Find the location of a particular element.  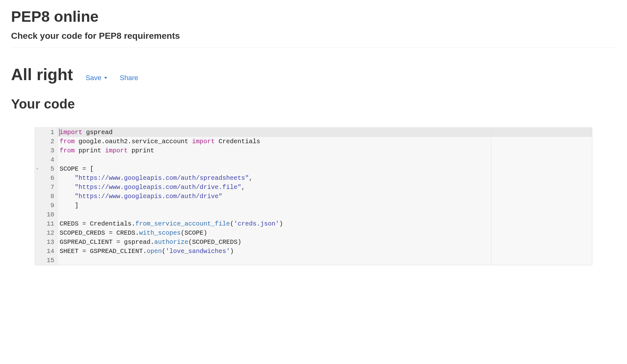

status-row: All right Save Share is located at coordinates (314, 74).